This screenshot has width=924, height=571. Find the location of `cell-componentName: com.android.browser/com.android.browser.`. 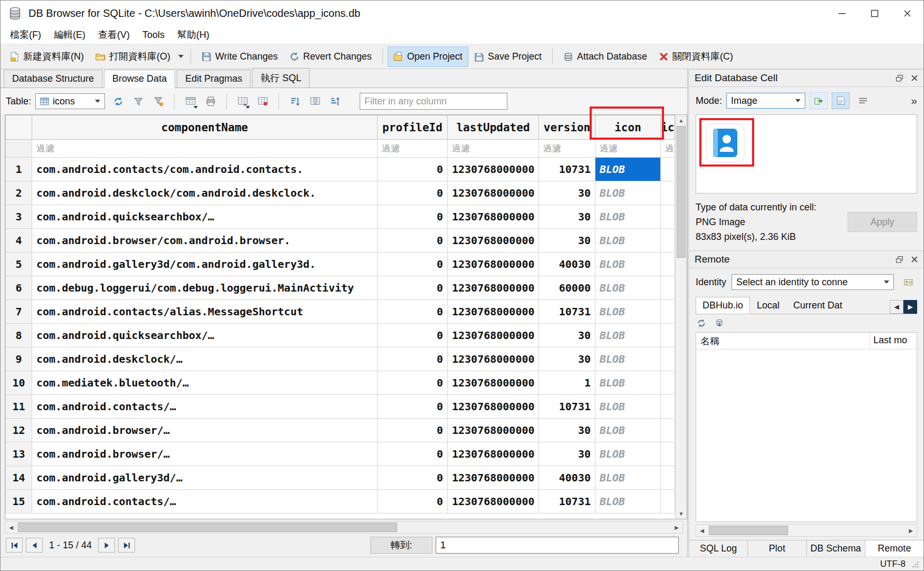

cell-componentName: com.android.browser/com.android.browser. is located at coordinates (205, 240).